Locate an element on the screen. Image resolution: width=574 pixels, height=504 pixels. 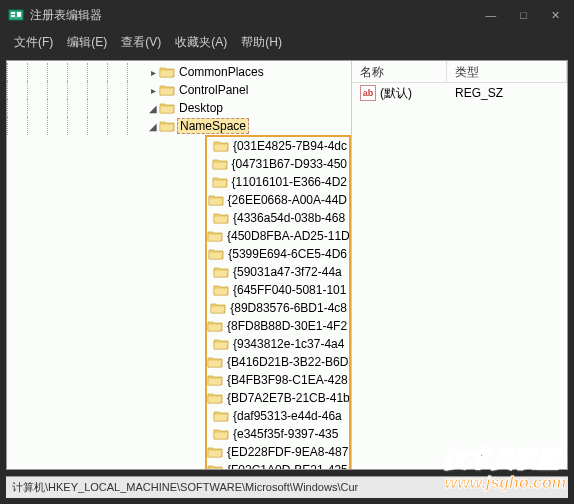
tree-item: {645FF040-5081-101 is located at coordinates (278, 290).